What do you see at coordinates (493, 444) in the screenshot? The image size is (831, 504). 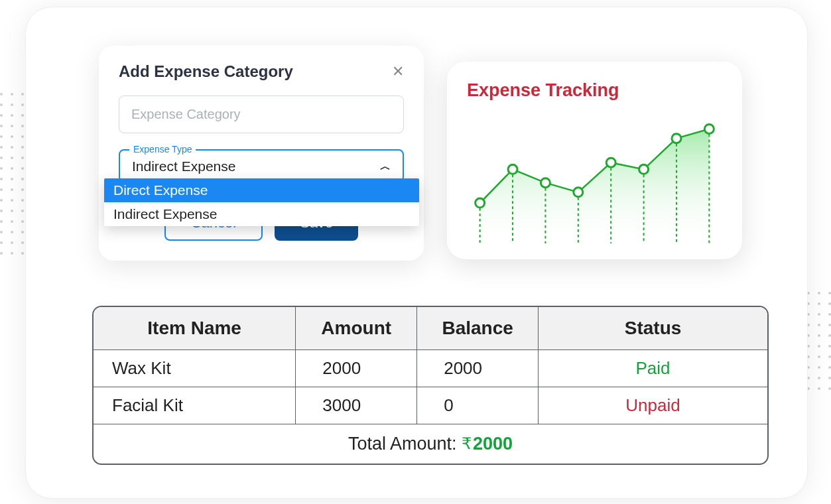 I see `total-amount: 2000` at bounding box center [493, 444].